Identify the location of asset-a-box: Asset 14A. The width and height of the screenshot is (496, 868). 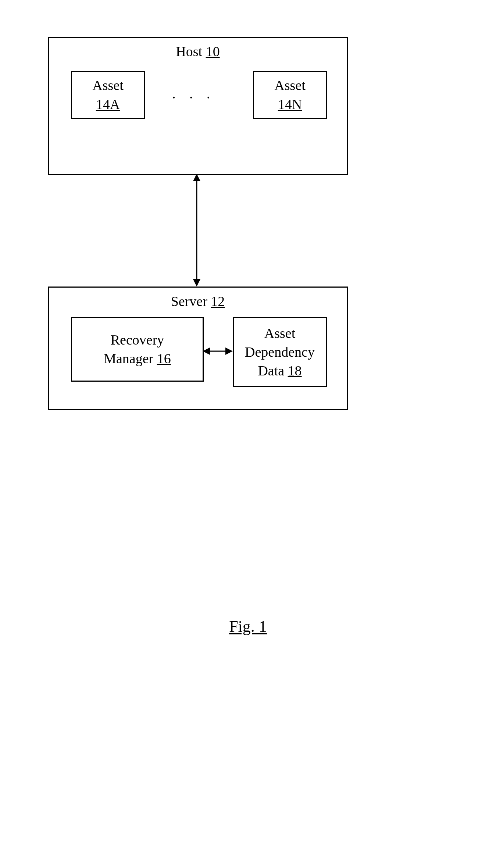
(108, 95).